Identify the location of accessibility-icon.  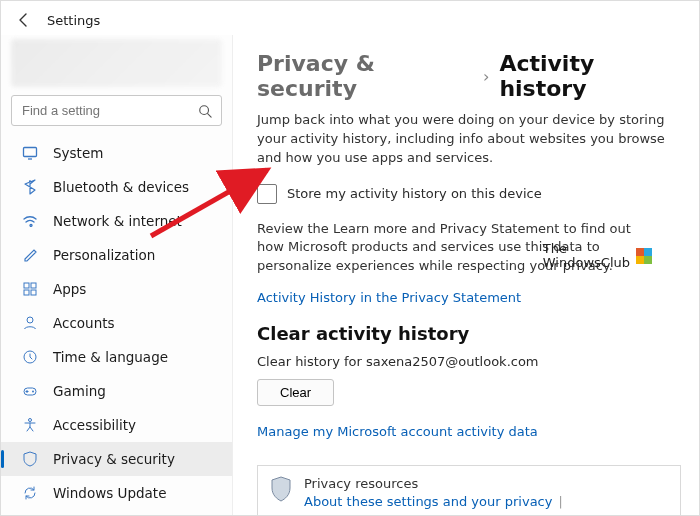
(30, 425).